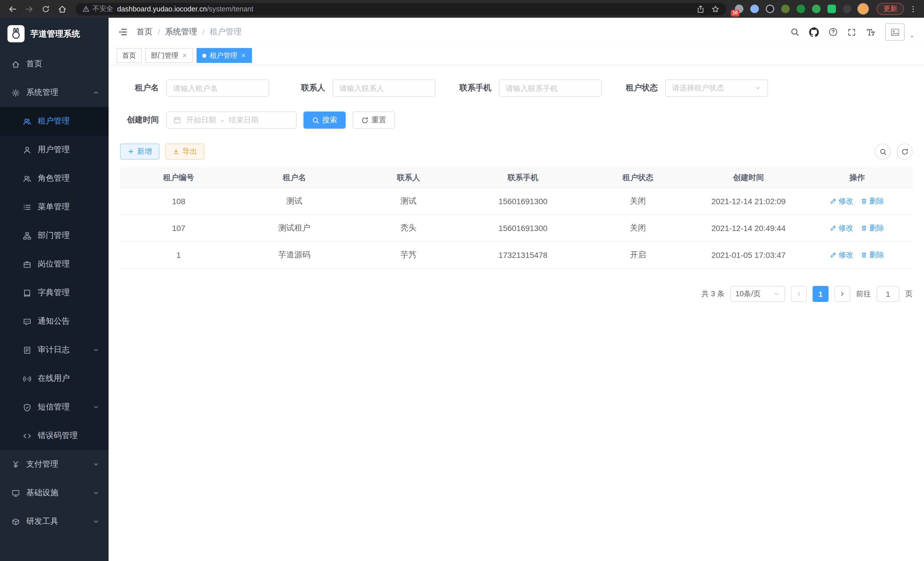 The image size is (924, 561). I want to click on table-toolbar: 新增 导出, so click(516, 152).